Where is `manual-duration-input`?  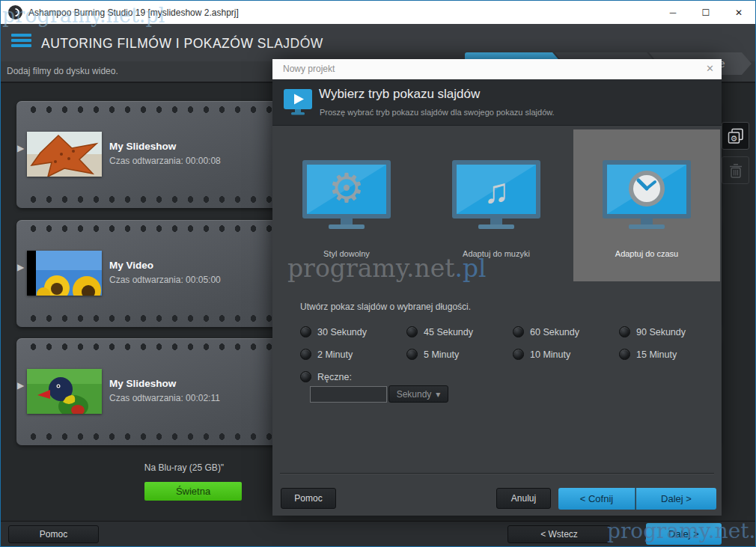 manual-duration-input is located at coordinates (349, 394).